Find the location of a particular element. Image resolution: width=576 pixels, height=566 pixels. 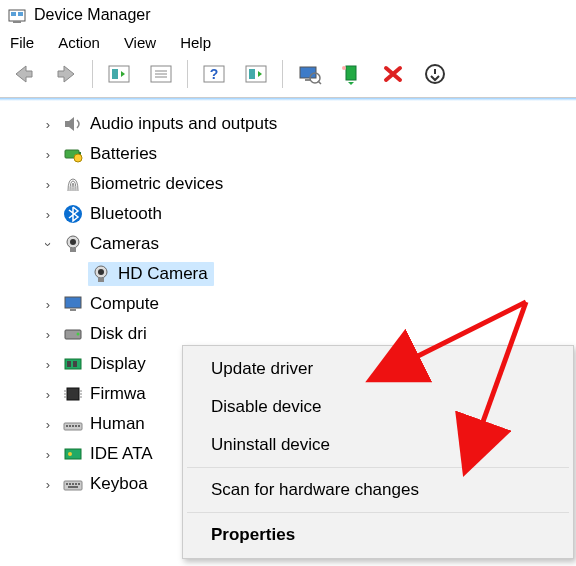

disk-icon is located at coordinates (73, 334).